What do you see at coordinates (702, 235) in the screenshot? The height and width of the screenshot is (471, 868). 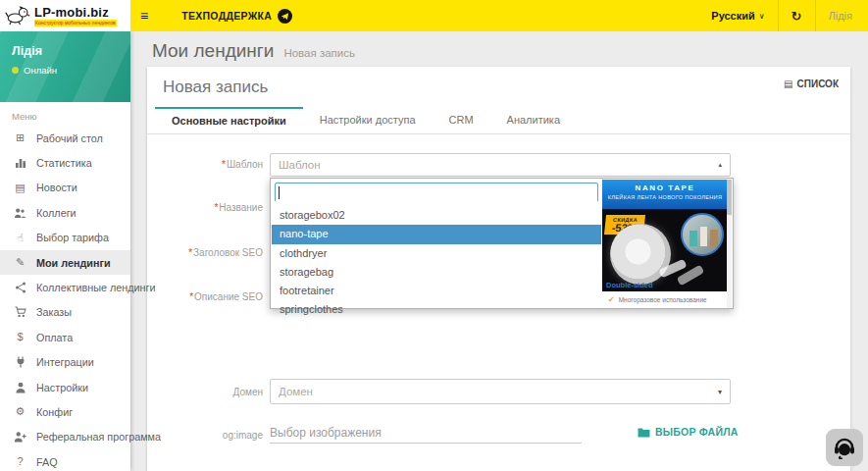 I see `preview-inset-photo` at bounding box center [702, 235].